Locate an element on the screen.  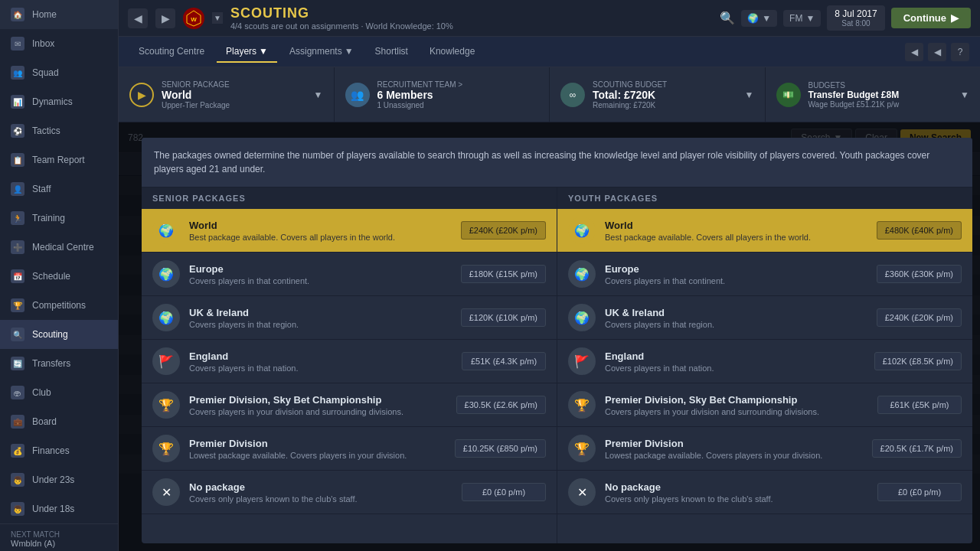
tab-players: Players ▼ is located at coordinates (247, 52).